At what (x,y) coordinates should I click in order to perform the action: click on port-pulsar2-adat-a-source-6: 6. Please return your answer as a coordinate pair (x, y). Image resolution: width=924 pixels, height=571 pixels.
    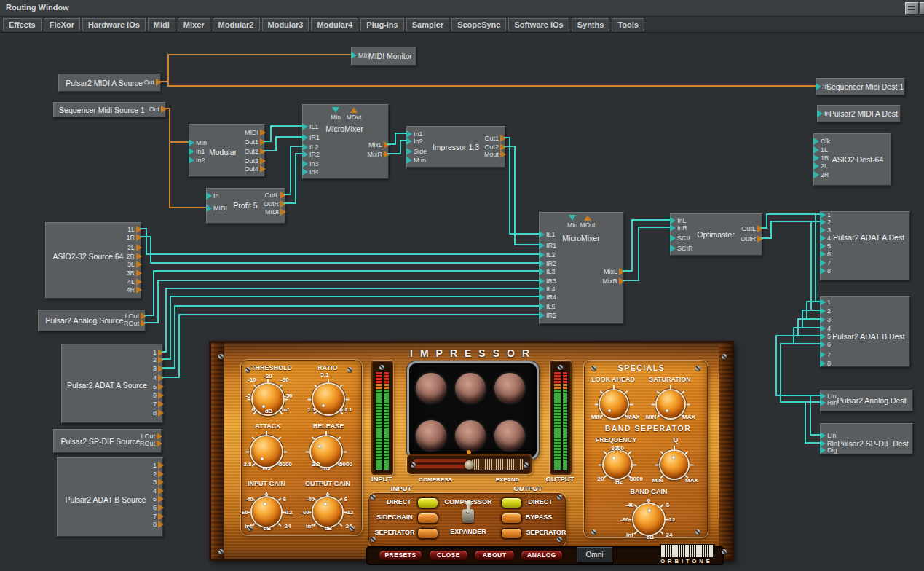
    Looking at the image, I should click on (159, 395).